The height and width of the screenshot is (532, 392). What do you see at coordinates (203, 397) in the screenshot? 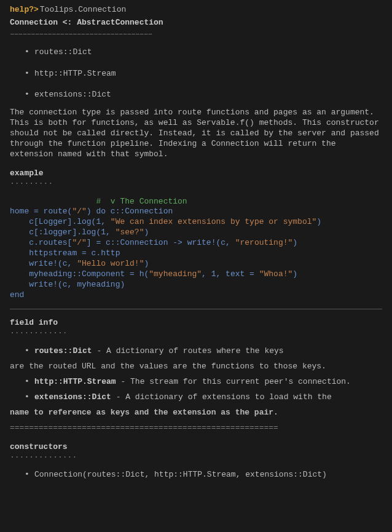
I see `fieldinfo-item: extensions::Dict - A dictionary of exten…` at bounding box center [203, 397].